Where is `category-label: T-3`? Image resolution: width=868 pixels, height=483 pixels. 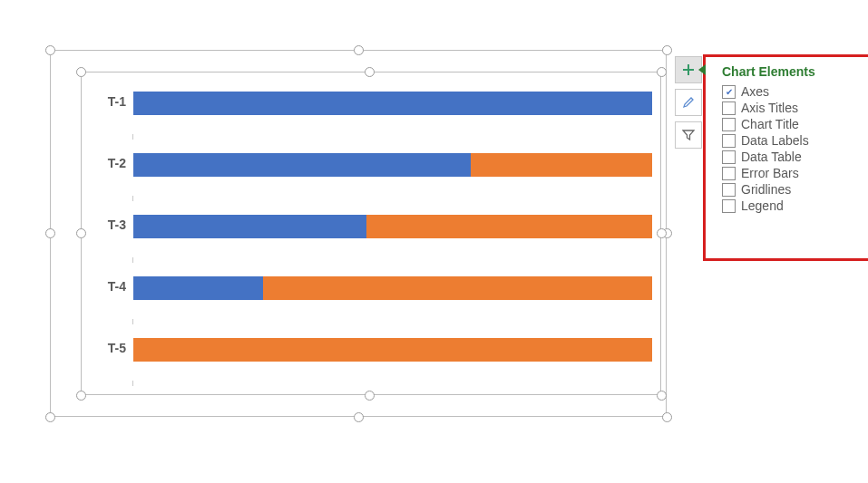 category-label: T-3 is located at coordinates (104, 225).